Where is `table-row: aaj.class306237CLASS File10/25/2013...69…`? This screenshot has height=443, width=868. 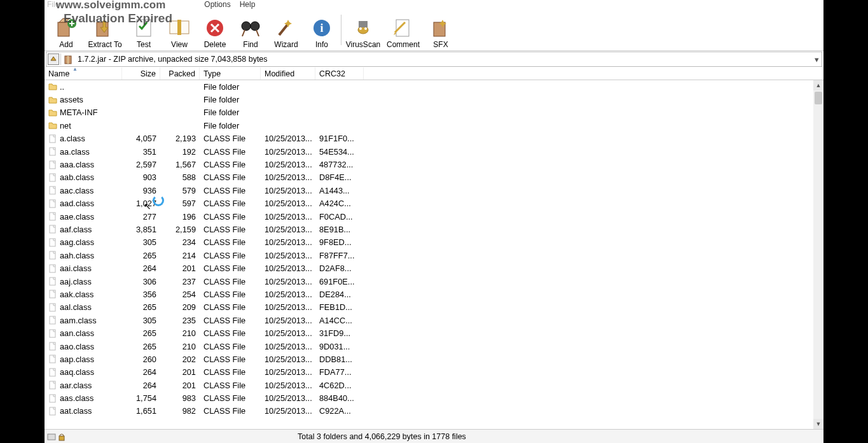 table-row: aaj.class306237CLASS File10/25/2013...69… is located at coordinates (429, 281).